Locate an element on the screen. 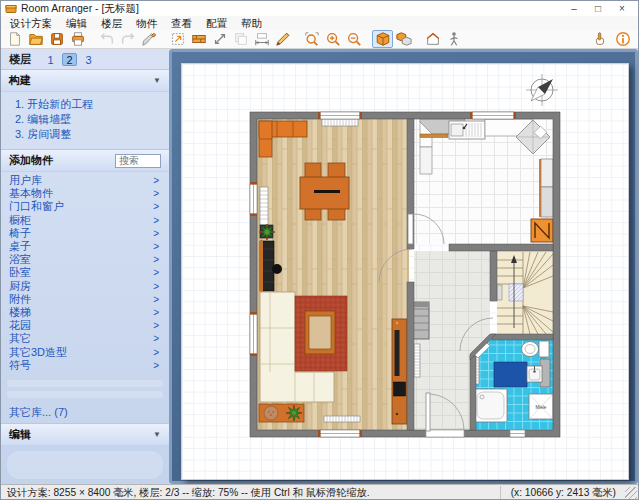  menu-item: 楼层 is located at coordinates (112, 23).